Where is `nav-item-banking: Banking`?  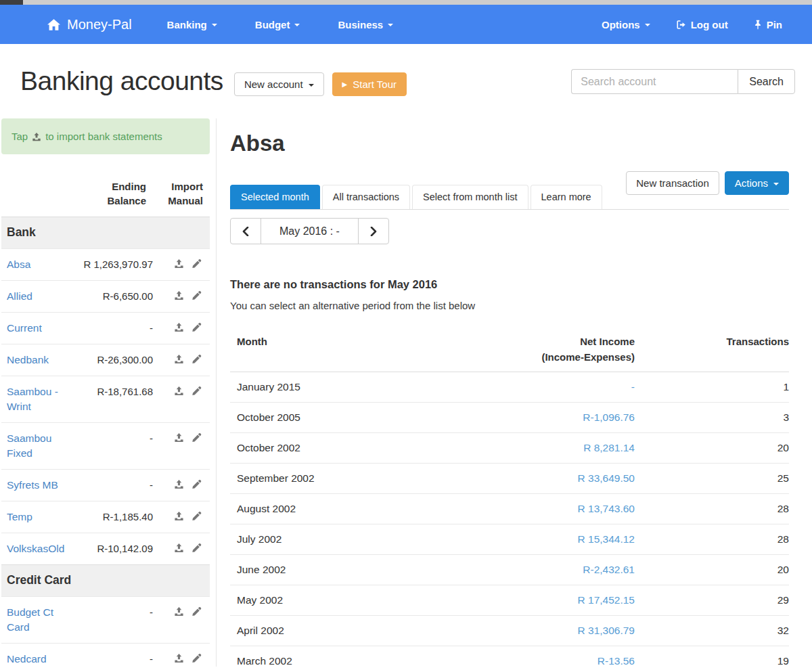 nav-item-banking: Banking is located at coordinates (192, 24).